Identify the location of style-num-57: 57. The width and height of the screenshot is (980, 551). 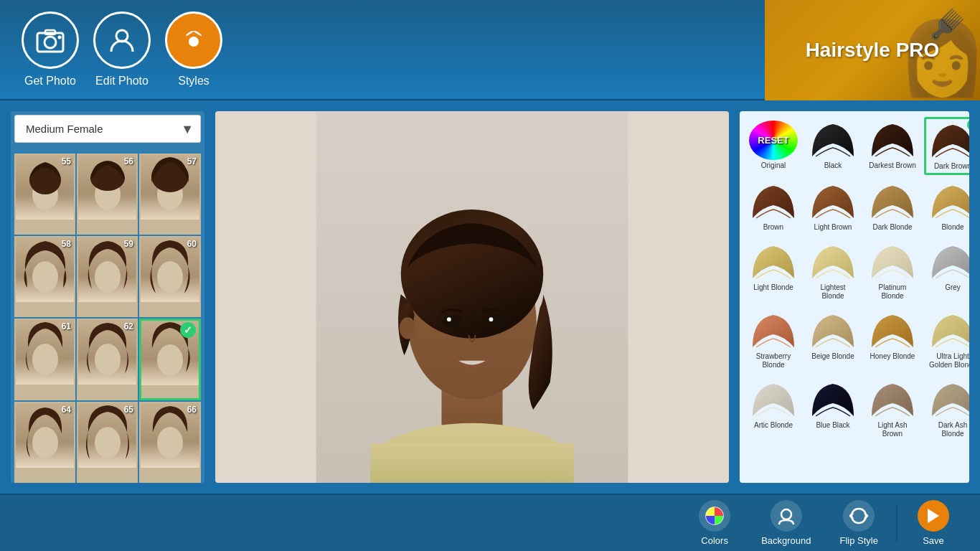
(192, 161).